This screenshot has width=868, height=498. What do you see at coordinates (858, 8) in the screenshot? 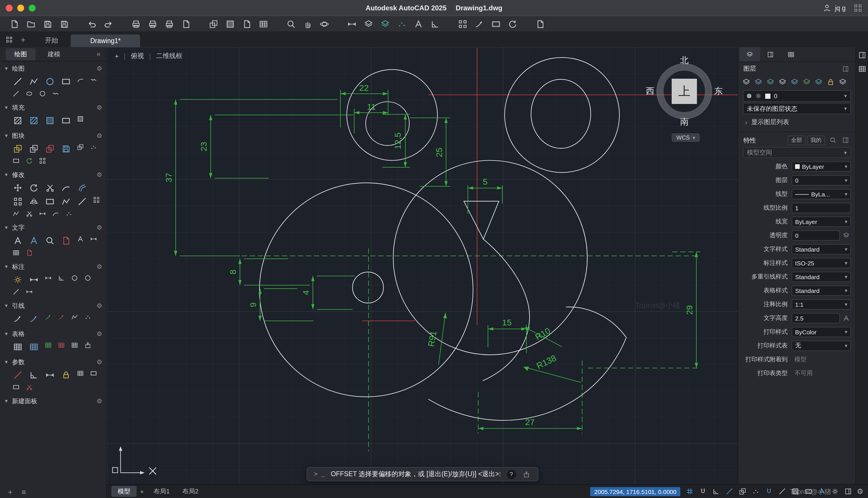
I see `window-grid-icon` at bounding box center [858, 8].